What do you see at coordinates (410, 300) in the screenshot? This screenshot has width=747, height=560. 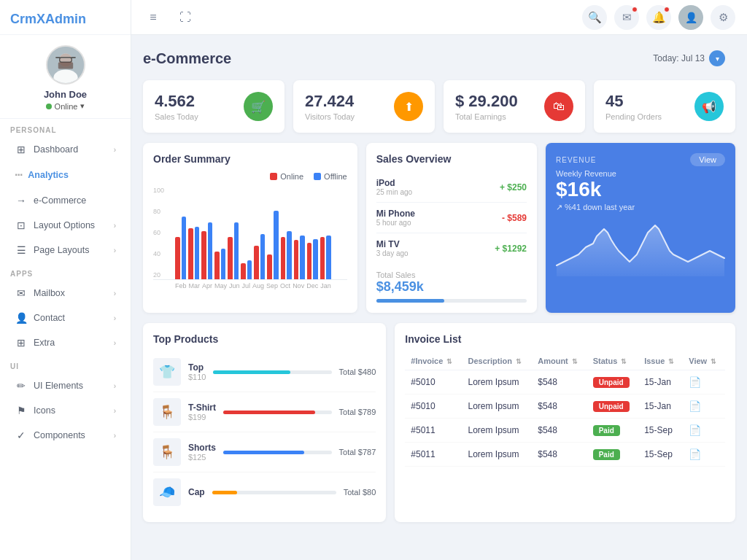 I see `sales-progress-fill` at bounding box center [410, 300].